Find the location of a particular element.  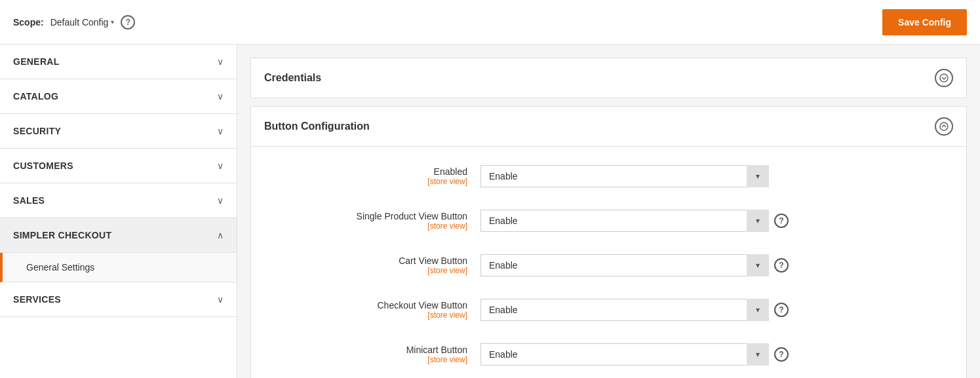

single-product-view-button-label-area: Single Product View Button [store view] is located at coordinates (376, 221).